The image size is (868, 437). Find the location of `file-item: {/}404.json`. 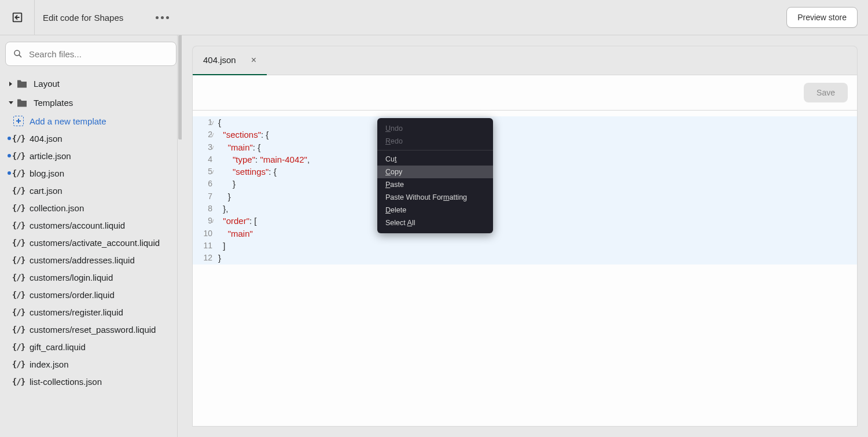

file-item: {/}404.json is located at coordinates (94, 138).